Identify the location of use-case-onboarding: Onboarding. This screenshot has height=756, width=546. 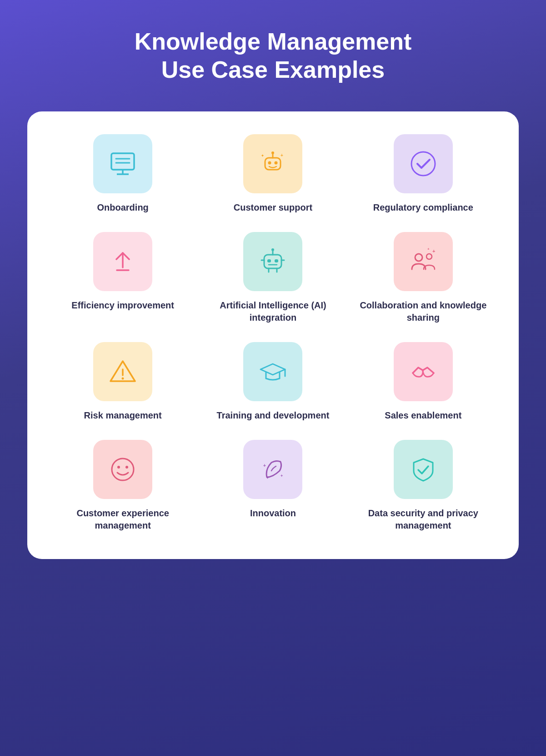
(123, 174).